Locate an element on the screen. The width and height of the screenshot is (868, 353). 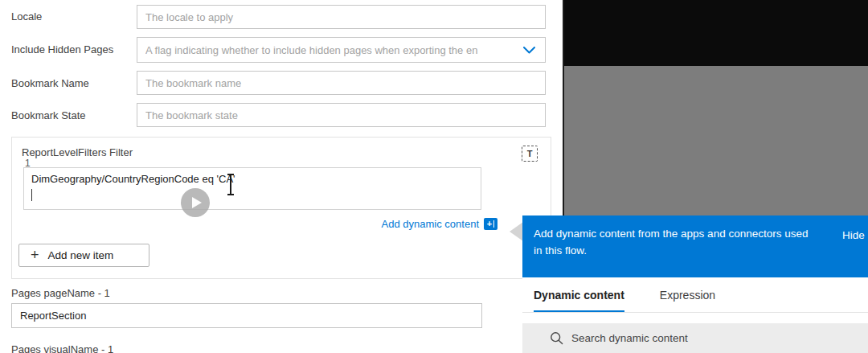
add-dynamic-content-icon: + is located at coordinates (490, 224).